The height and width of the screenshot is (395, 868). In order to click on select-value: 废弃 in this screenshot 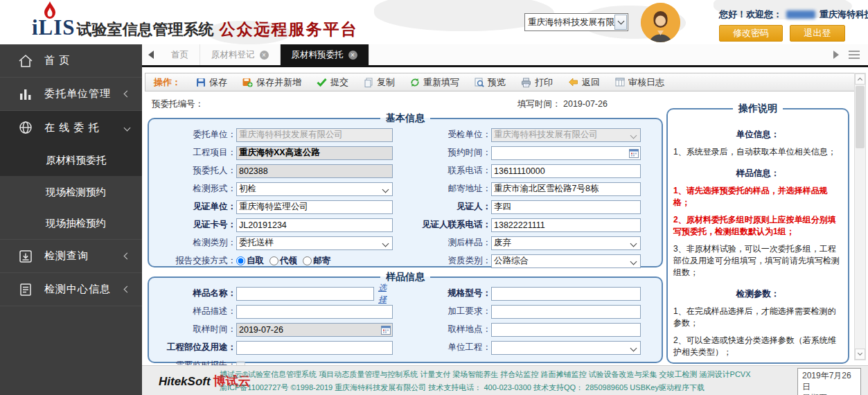, I will do `click(503, 243)`.